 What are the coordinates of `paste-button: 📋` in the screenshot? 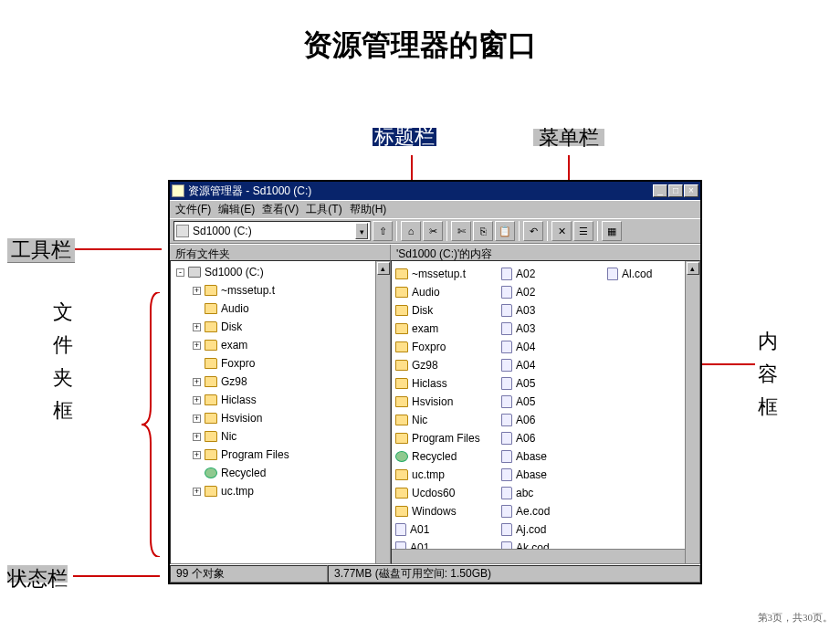 It's located at (505, 231).